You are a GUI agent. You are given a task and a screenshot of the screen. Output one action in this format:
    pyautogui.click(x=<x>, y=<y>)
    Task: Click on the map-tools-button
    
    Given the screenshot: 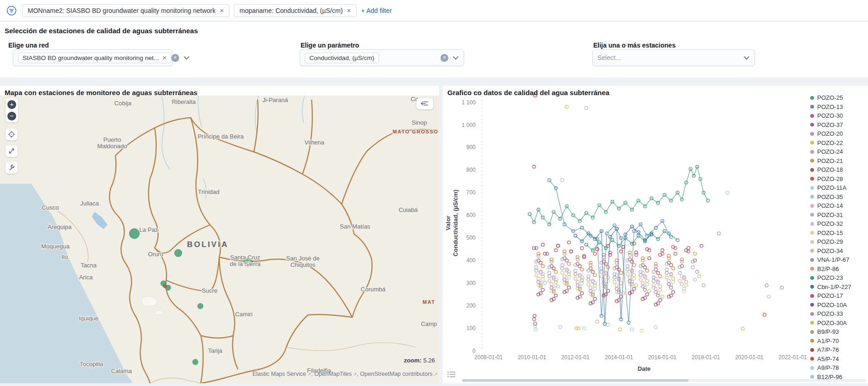 What is the action you would take?
    pyautogui.click(x=12, y=168)
    